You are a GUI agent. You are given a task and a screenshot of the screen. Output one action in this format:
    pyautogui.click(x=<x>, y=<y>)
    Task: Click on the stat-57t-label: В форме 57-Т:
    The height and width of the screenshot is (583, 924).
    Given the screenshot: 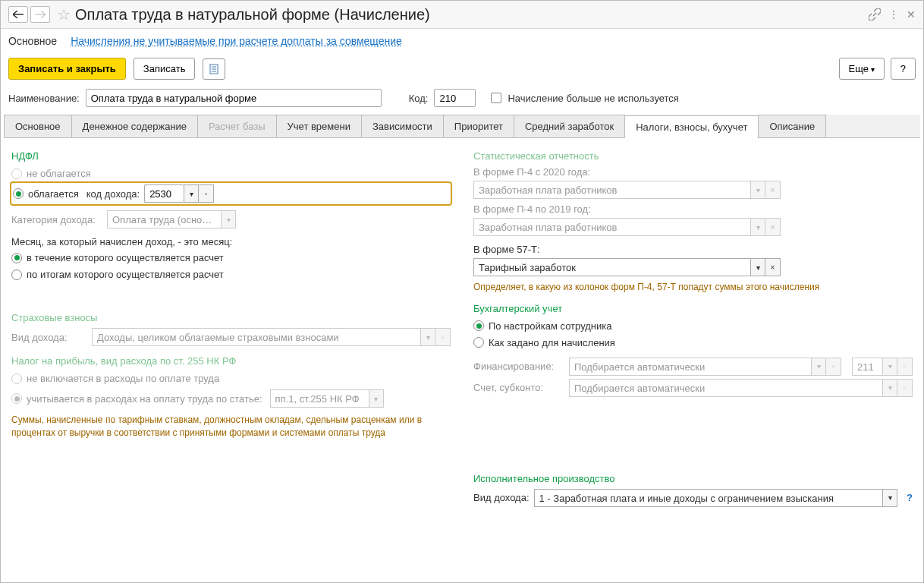 What is the action you would take?
    pyautogui.click(x=693, y=249)
    